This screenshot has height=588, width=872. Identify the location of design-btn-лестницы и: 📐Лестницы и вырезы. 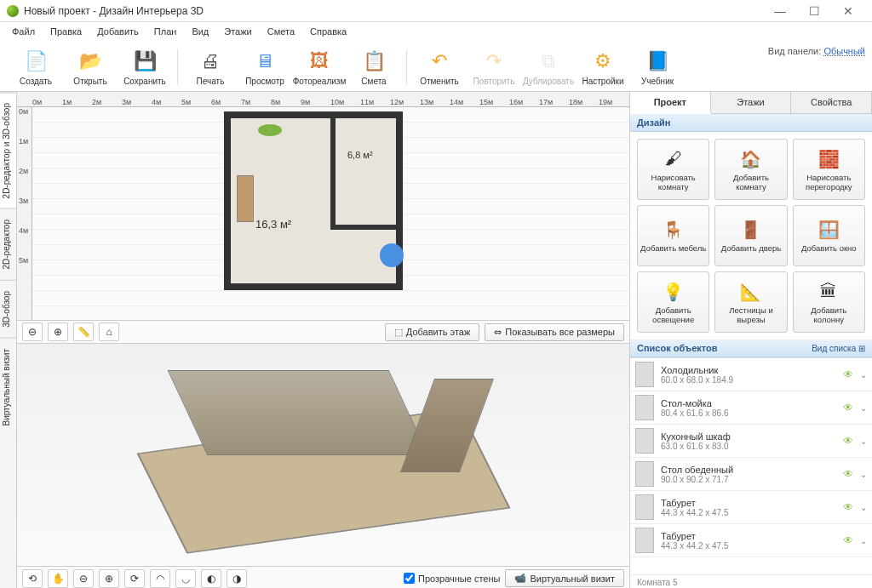
(751, 302).